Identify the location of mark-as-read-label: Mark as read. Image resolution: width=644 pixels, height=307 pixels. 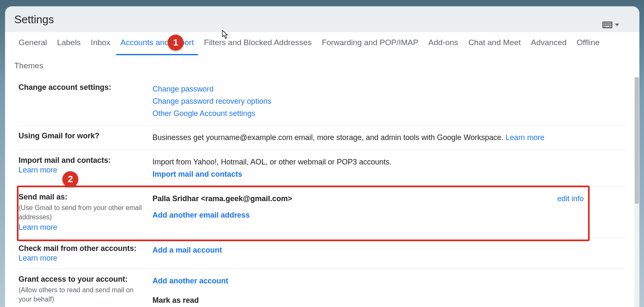
(389, 300).